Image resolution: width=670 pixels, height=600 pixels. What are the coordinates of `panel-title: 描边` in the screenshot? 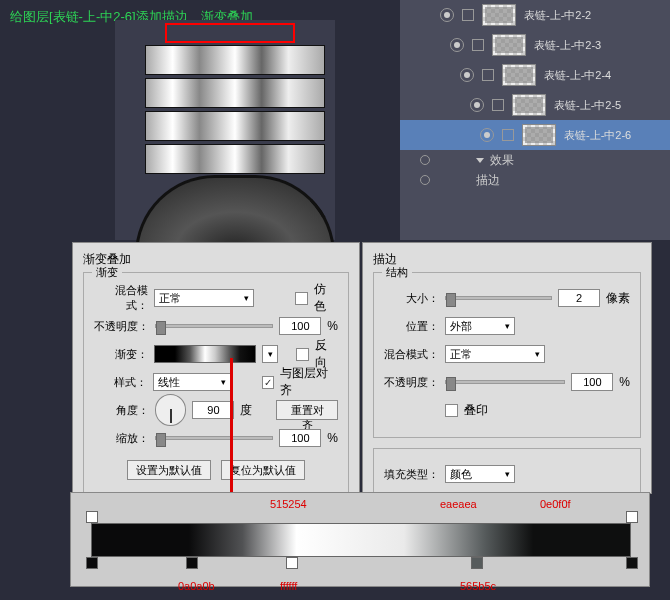 It's located at (507, 260).